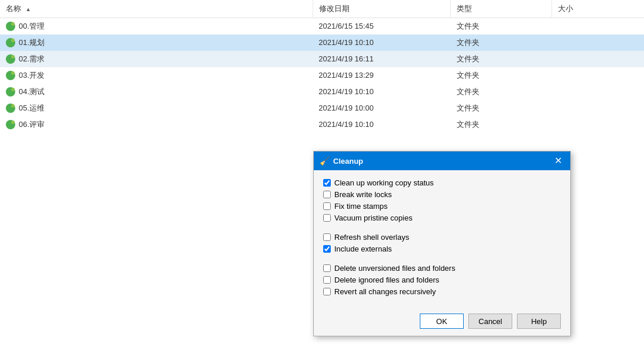 The width and height of the screenshot is (644, 358). I want to click on checkbox-item-fix-timestamps: Fix time stamps, so click(442, 206).